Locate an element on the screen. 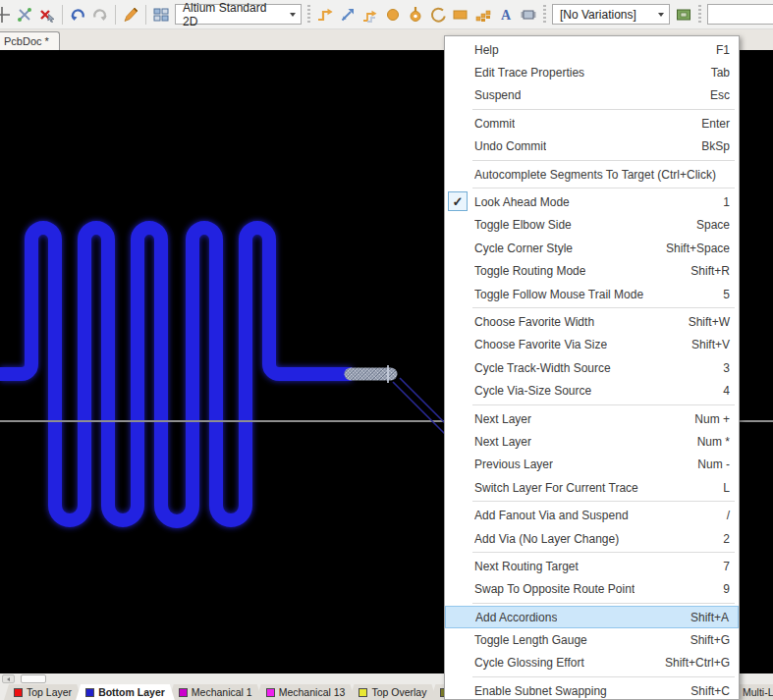 This screenshot has height=700, width=773. menu-item-shortcut: 3 is located at coordinates (721, 368).